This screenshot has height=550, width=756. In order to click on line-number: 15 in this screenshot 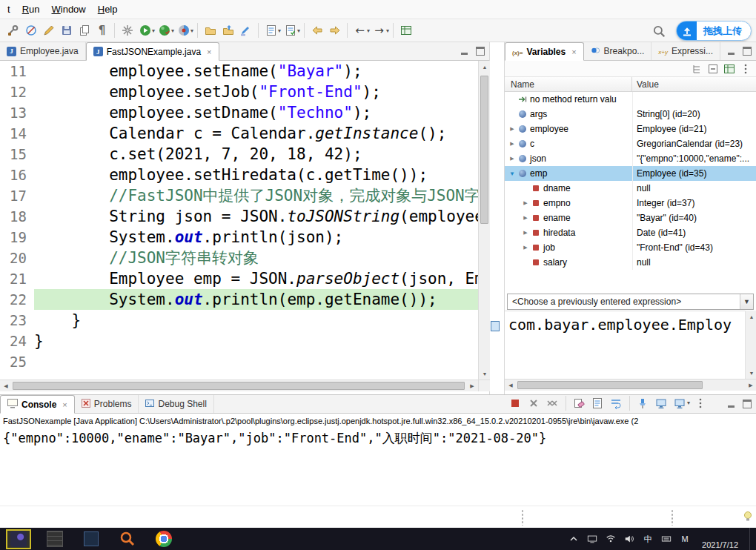, I will do `click(17, 154)`.